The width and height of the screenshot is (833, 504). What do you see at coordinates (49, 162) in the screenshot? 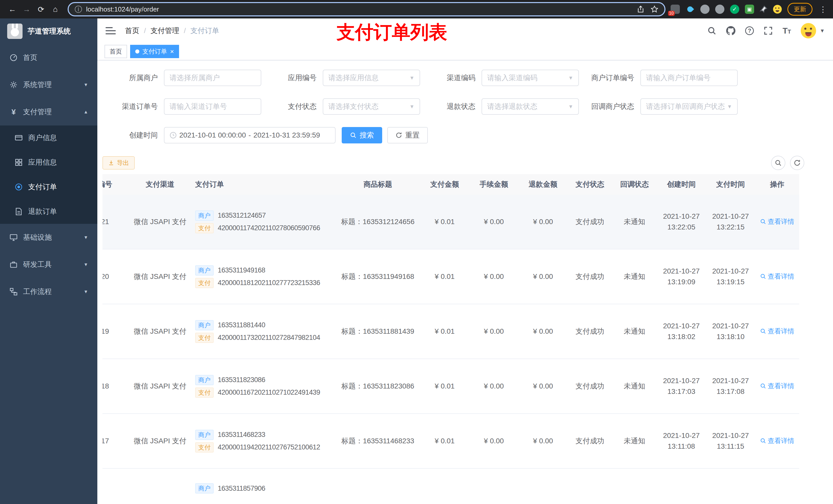
I see `sidebar-item-app-info: 应用信息` at bounding box center [49, 162].